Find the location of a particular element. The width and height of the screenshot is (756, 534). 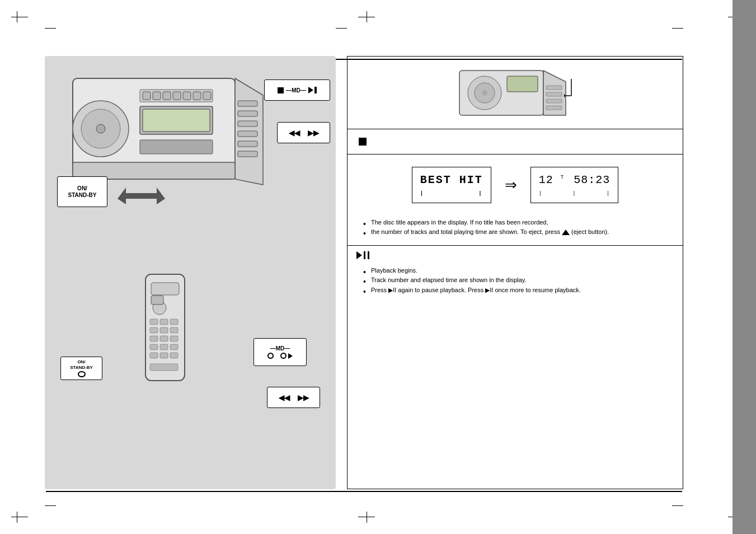

display-box-time: 12 T 58:23 | | | is located at coordinates (574, 185).